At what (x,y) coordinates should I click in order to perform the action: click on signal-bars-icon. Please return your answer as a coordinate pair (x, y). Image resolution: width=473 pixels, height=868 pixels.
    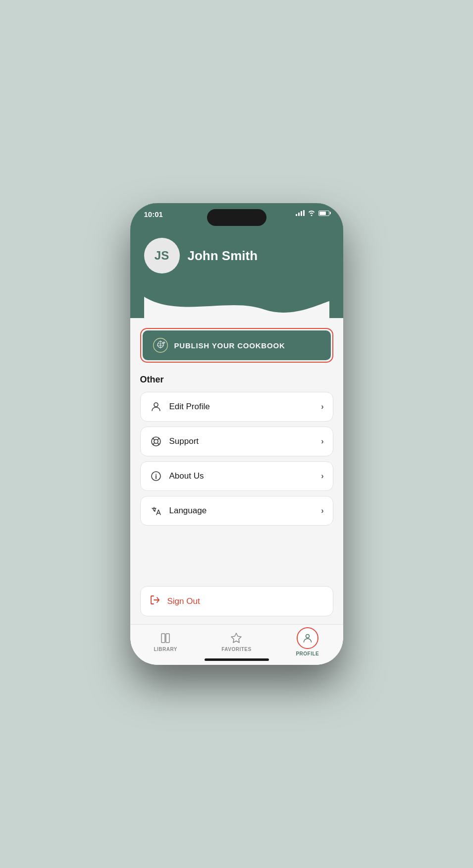
    Looking at the image, I should click on (300, 213).